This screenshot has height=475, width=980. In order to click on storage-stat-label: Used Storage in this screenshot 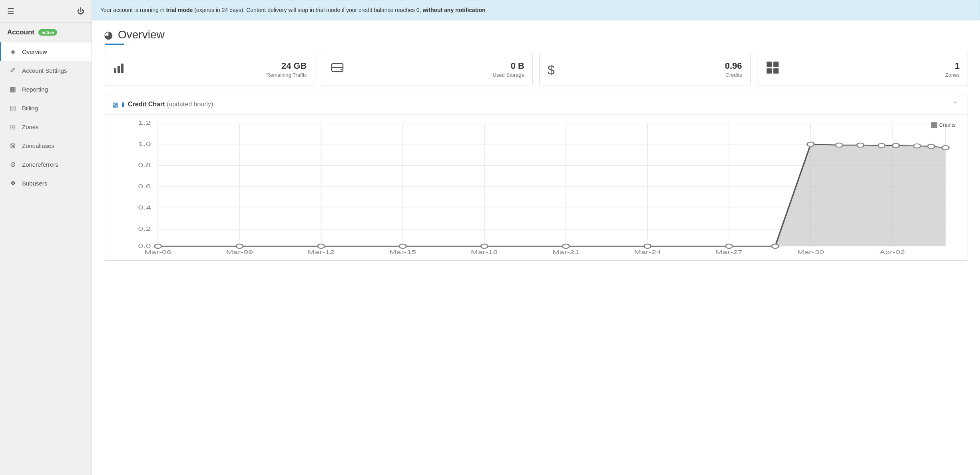, I will do `click(509, 75)`.